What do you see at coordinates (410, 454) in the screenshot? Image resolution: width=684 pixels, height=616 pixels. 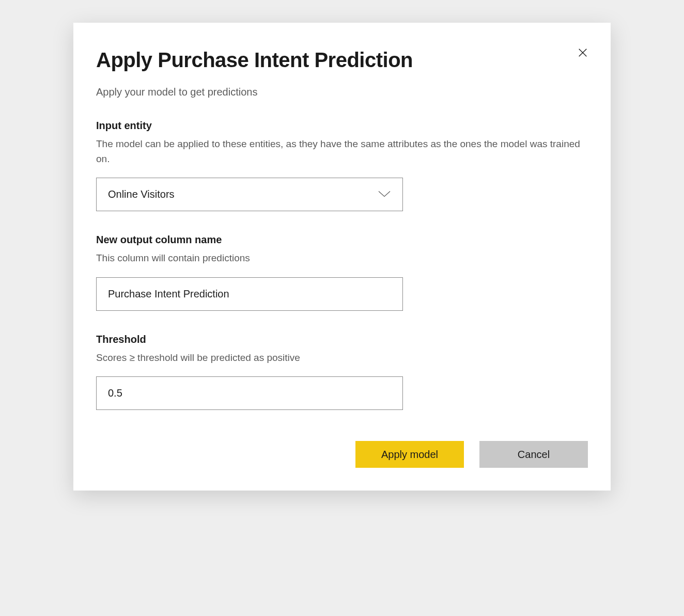 I see `apply-model-button: Apply model` at bounding box center [410, 454].